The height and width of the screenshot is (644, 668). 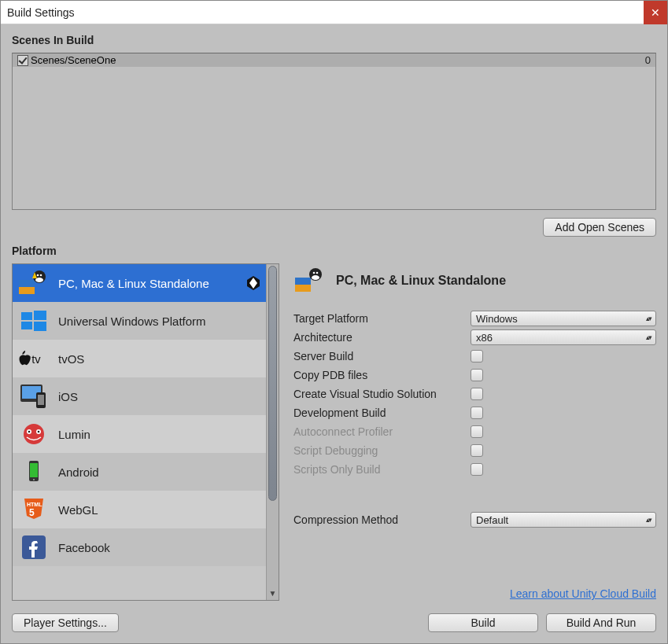 I want to click on compression-value: Default, so click(x=493, y=521).